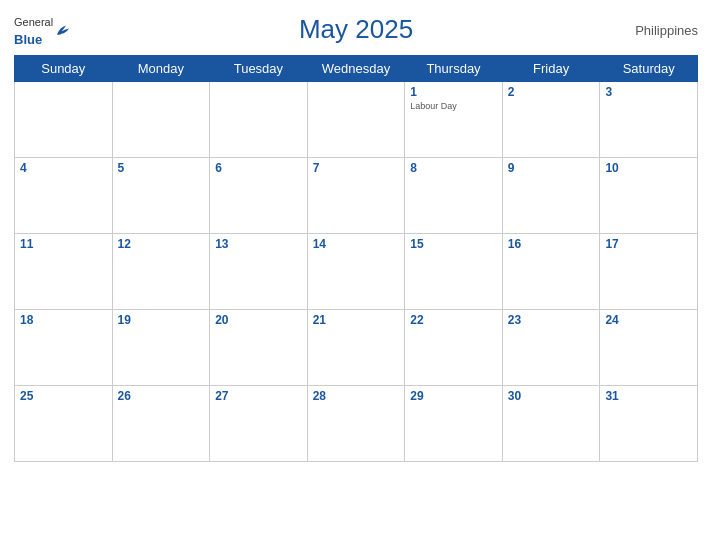 The image size is (712, 550). I want to click on day-number: 24, so click(648, 320).